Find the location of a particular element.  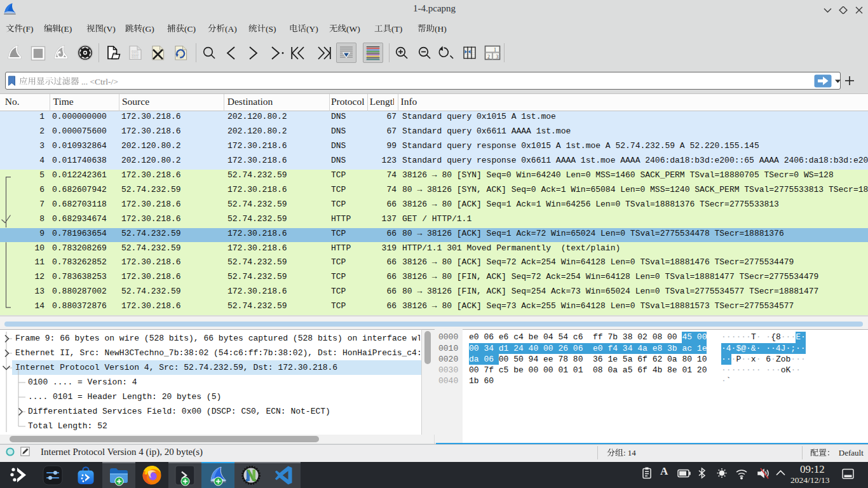

svg-text: 1 is located at coordinates (495, 50).